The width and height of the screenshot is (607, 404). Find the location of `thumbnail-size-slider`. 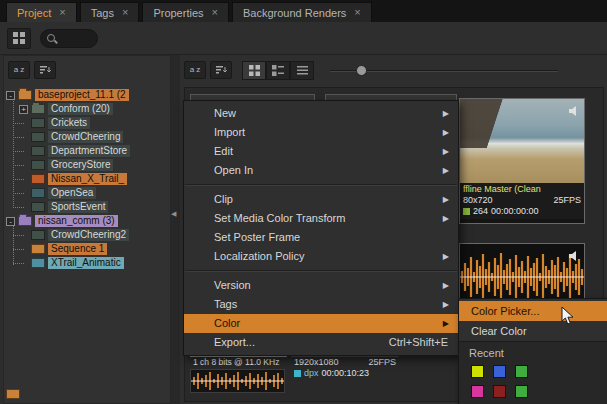

thumbnail-size-slider is located at coordinates (444, 70).